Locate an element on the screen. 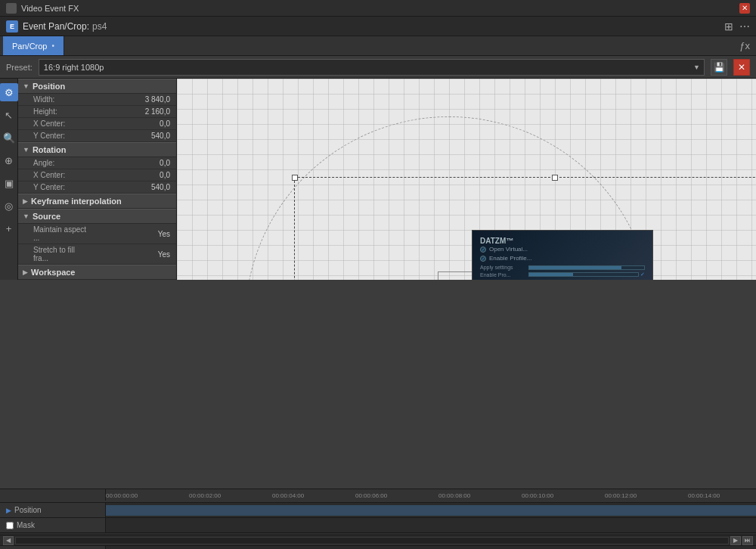  mask-track-checkbox is located at coordinates (10, 526).